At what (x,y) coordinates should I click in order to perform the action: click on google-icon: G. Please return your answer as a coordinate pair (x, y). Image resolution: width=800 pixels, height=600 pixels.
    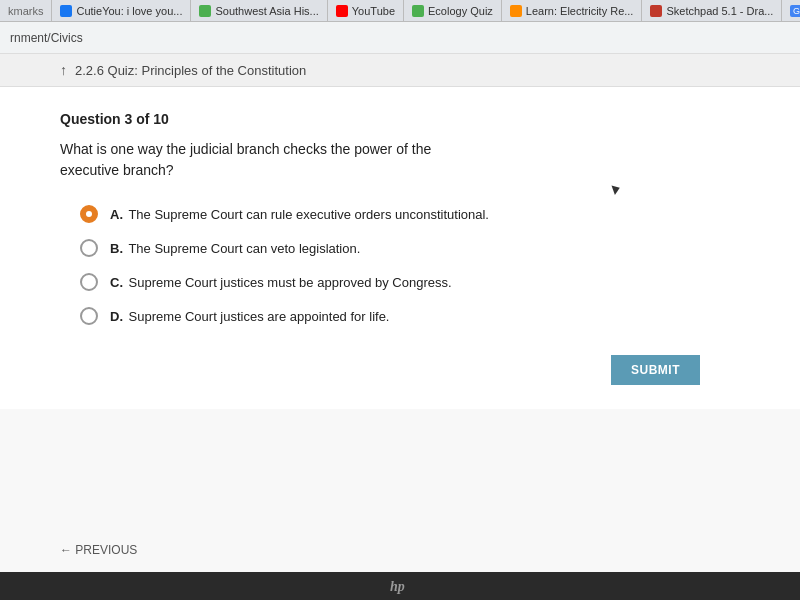
    Looking at the image, I should click on (795, 11).